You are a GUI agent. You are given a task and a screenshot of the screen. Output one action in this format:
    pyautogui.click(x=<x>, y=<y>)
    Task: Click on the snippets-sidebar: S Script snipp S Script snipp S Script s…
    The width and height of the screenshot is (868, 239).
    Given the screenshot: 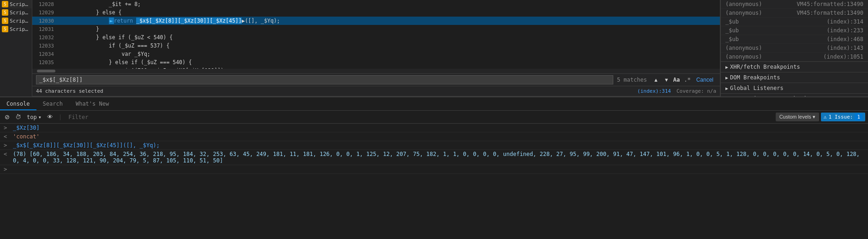 What is the action you would take?
    pyautogui.click(x=16, y=48)
    